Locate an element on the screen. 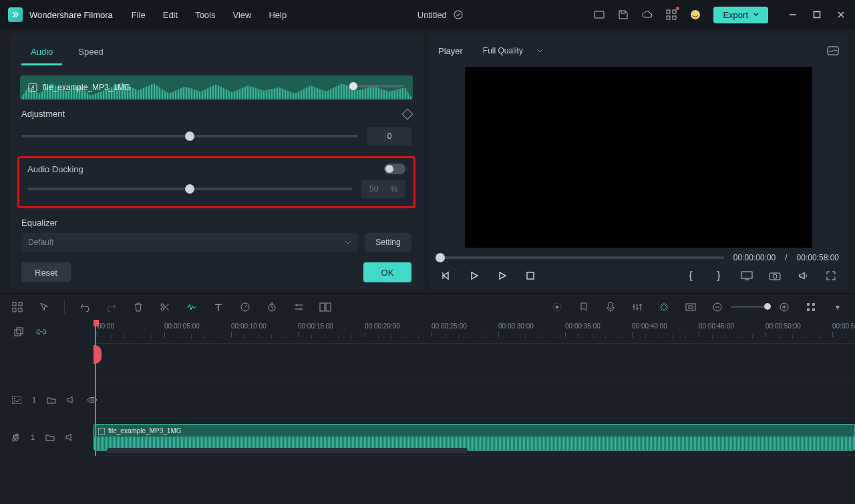  adjust-tool-icon is located at coordinates (299, 307).